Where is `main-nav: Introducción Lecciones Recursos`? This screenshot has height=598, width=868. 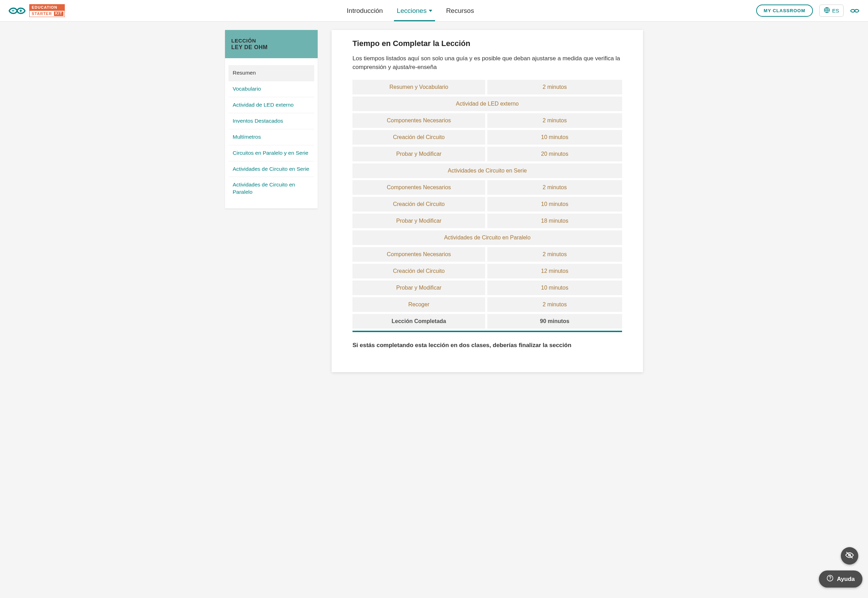 main-nav: Introducción Lecciones Recursos is located at coordinates (410, 10).